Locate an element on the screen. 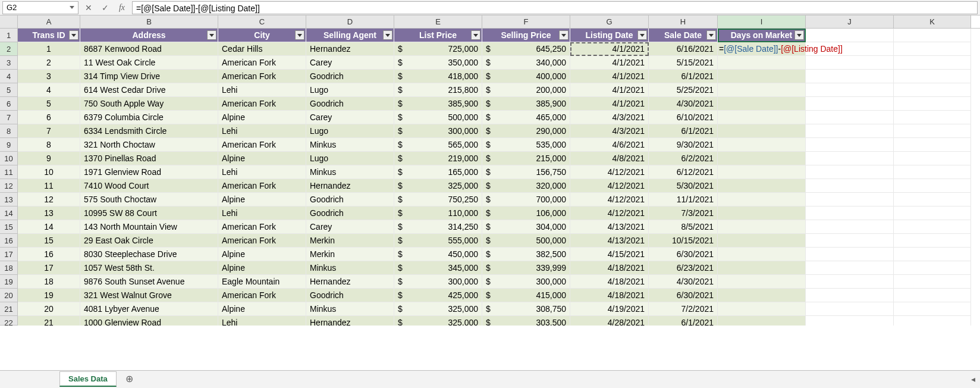  cell-list-price: $300,000 is located at coordinates (438, 131).